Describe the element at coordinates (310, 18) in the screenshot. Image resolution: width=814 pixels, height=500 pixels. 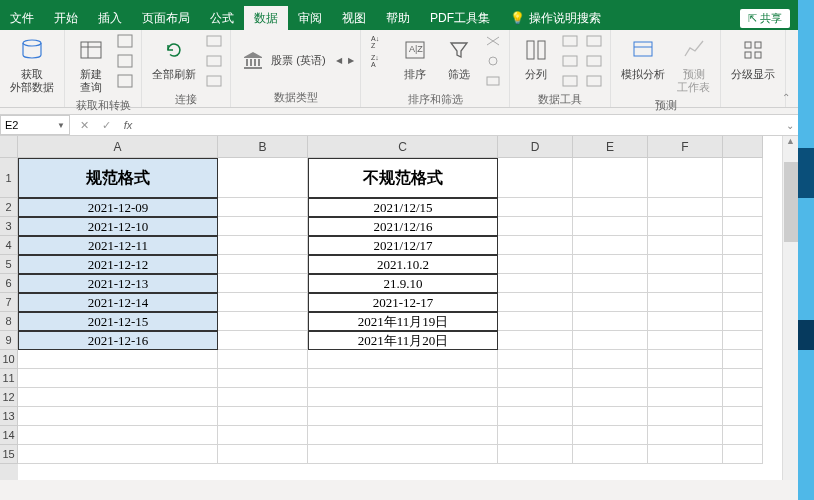
I see `tab-review: 审阅` at that location.